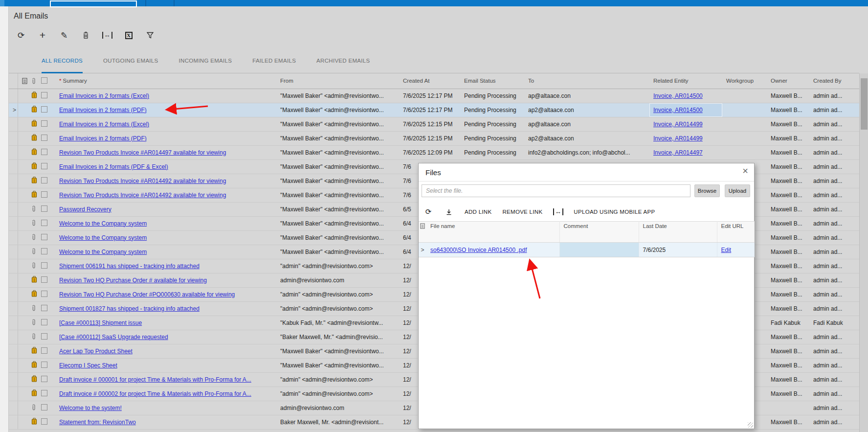  I want to click on from-cell: "Maxwell Baker" <admin@revisiontwo..., so click(337, 209).